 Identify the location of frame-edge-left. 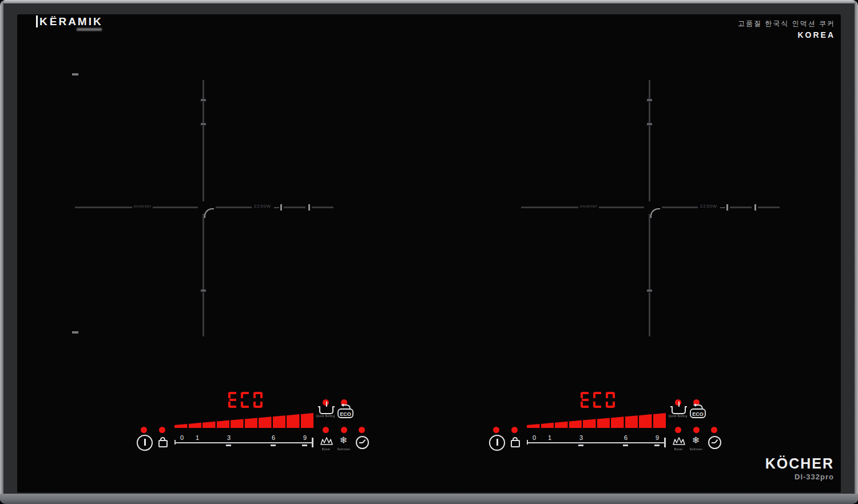
(2, 252).